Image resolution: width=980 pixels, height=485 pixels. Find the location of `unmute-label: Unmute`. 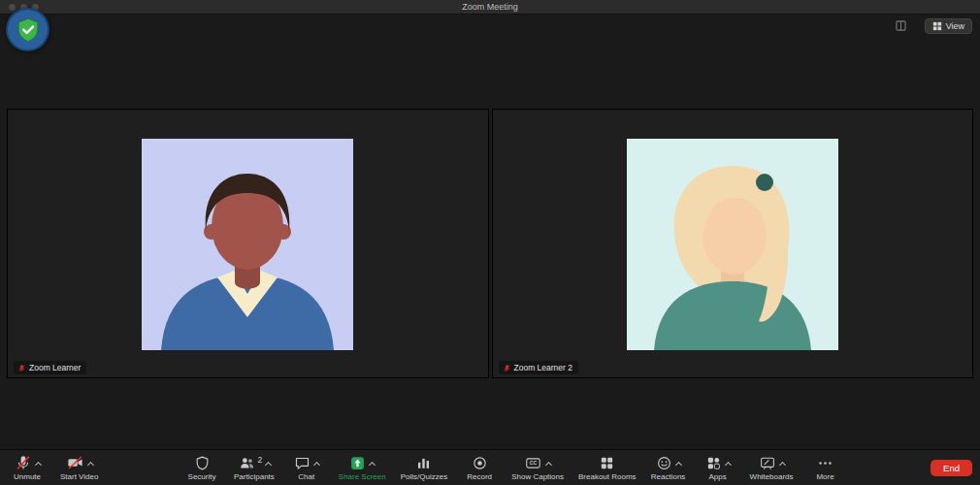

unmute-label: Unmute is located at coordinates (27, 477).